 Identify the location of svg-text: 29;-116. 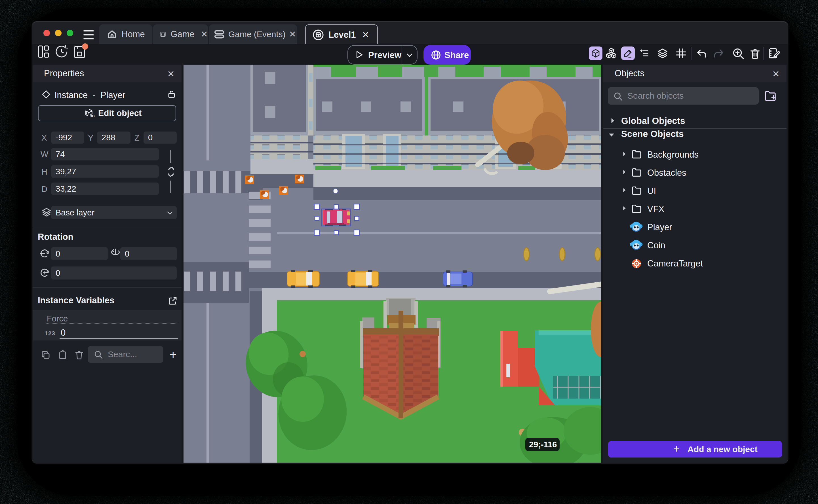
(543, 445).